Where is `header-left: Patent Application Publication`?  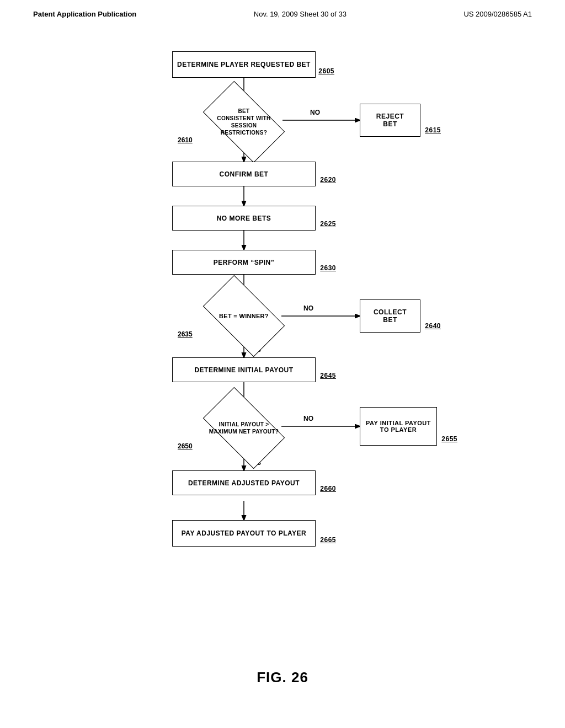 header-left: Patent Application Publication is located at coordinates (85, 14).